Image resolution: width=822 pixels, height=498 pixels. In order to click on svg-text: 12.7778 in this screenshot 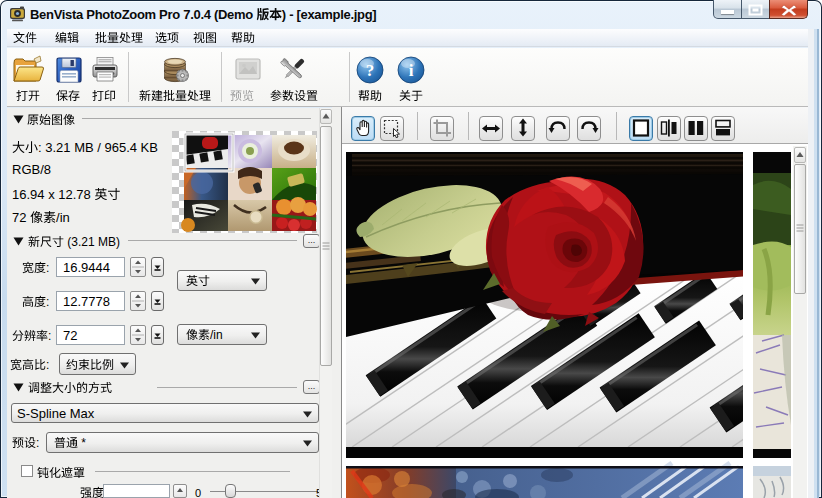, I will do `click(86, 302)`.